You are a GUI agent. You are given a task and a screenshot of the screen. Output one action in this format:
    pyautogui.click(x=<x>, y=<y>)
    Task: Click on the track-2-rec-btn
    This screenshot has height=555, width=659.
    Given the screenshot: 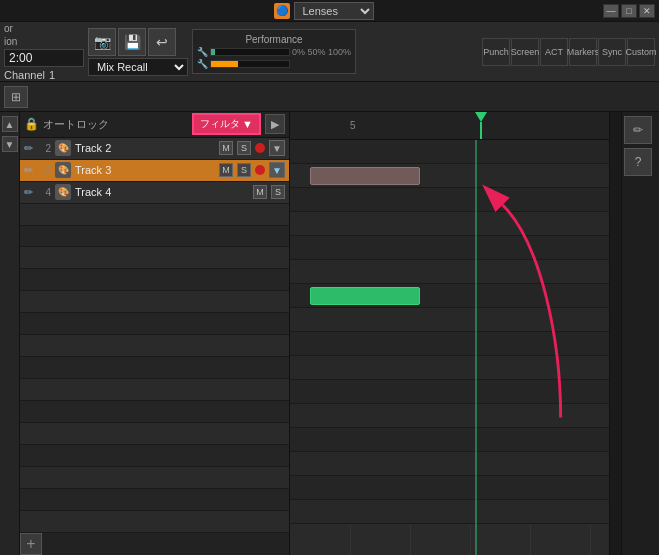 What is the action you would take?
    pyautogui.click(x=260, y=148)
    